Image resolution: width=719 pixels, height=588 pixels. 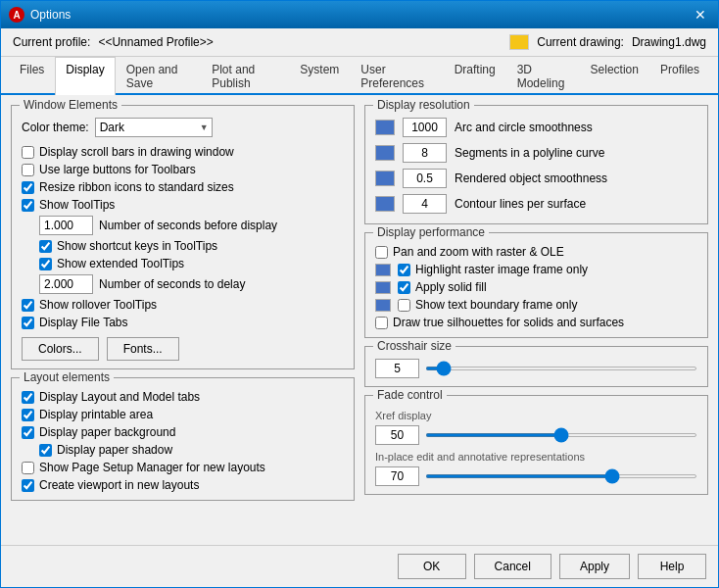 What do you see at coordinates (182, 432) in the screenshot?
I see `paper-background-row: Display paper background` at bounding box center [182, 432].